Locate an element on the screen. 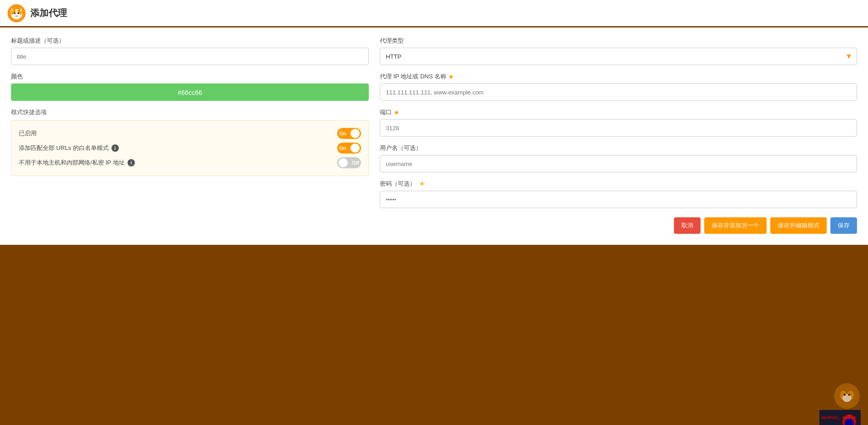  port-input is located at coordinates (618, 128).